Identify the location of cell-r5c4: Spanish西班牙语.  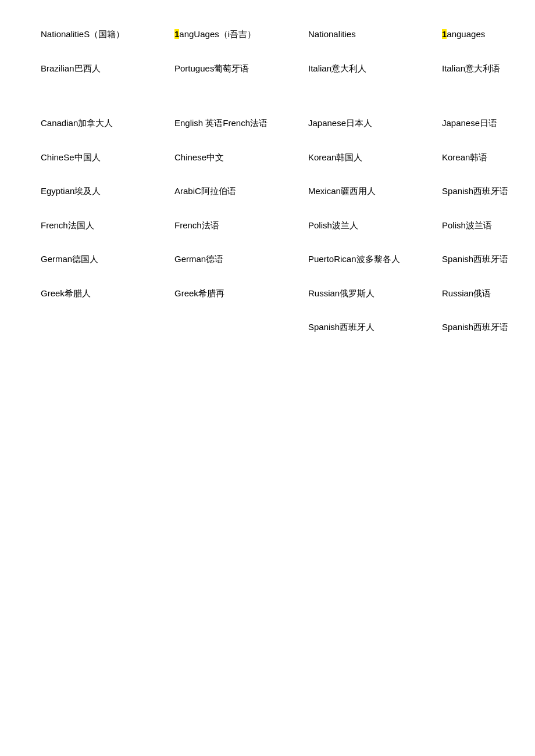
(486, 192).